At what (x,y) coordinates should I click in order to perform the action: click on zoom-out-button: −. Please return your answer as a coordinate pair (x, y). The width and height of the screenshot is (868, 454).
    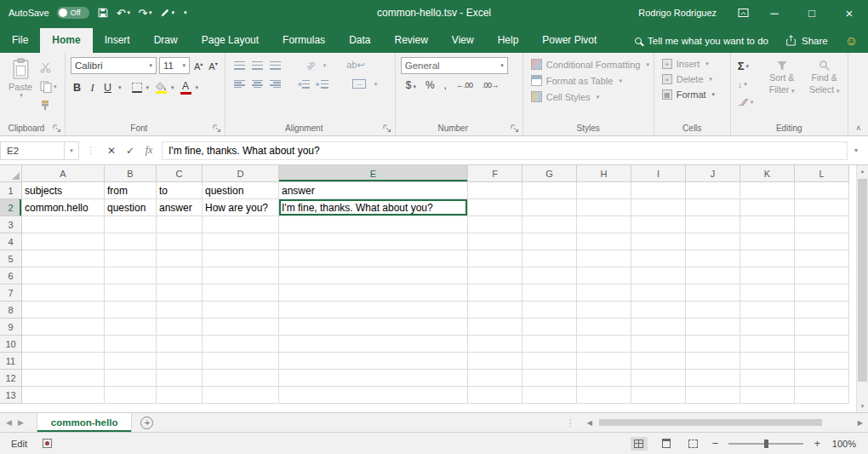
    Looking at the image, I should click on (716, 443).